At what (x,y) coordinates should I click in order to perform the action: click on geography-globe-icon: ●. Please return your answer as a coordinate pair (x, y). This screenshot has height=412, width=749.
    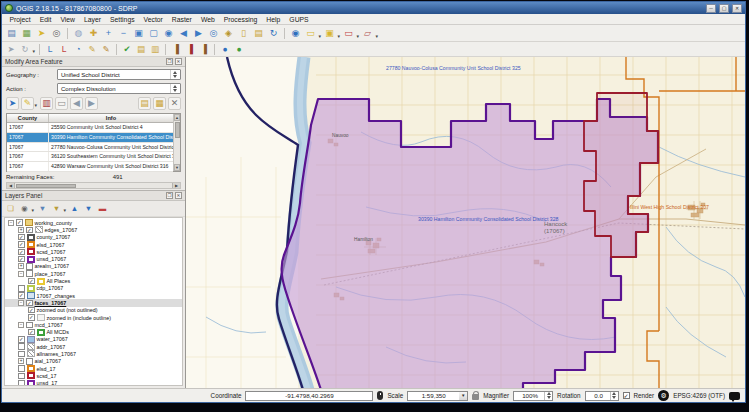
    Looking at the image, I should click on (225, 49).